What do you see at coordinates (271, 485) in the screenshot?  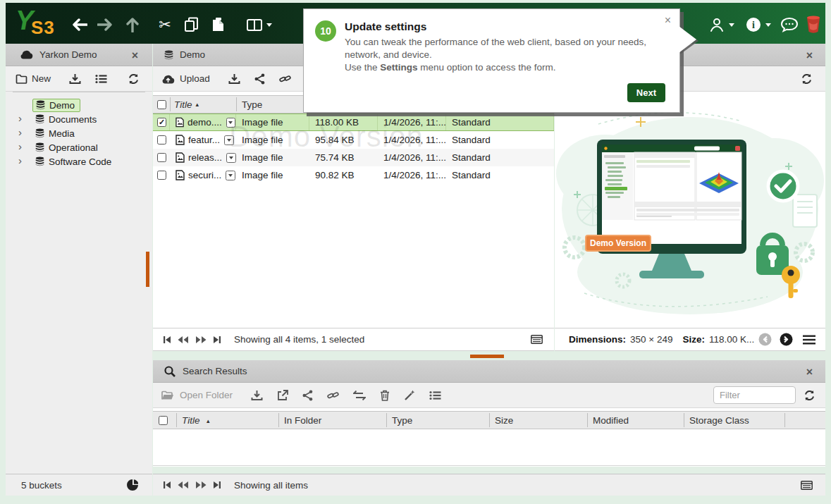 I see `search-status: Showing all items` at bounding box center [271, 485].